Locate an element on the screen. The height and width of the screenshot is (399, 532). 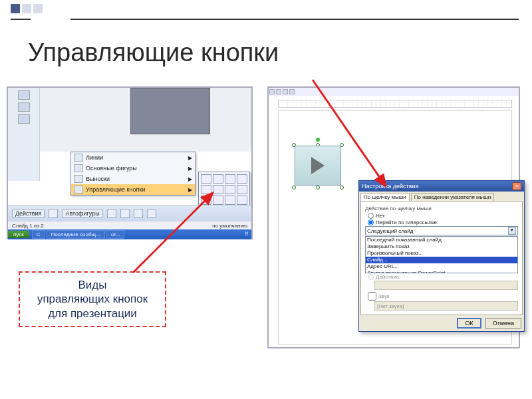
dialog-titlebar: Настройка действия × is located at coordinates (442, 186).